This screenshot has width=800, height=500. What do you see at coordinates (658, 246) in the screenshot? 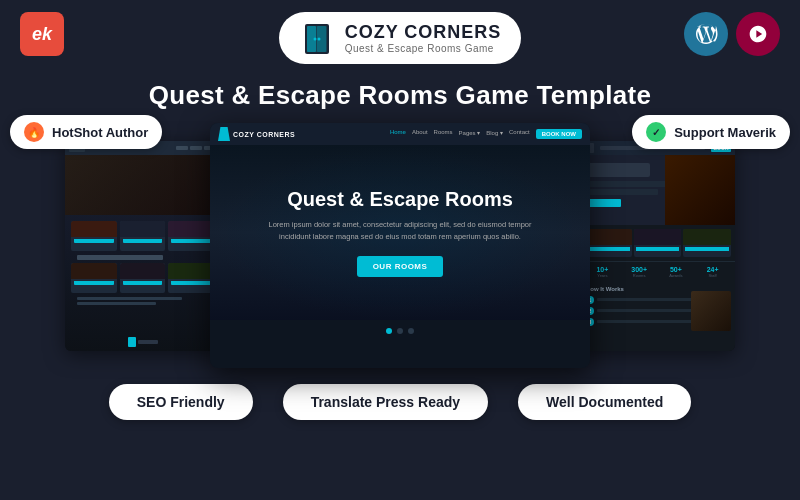
I see `screenshot-right: BOOK` at bounding box center [658, 246].